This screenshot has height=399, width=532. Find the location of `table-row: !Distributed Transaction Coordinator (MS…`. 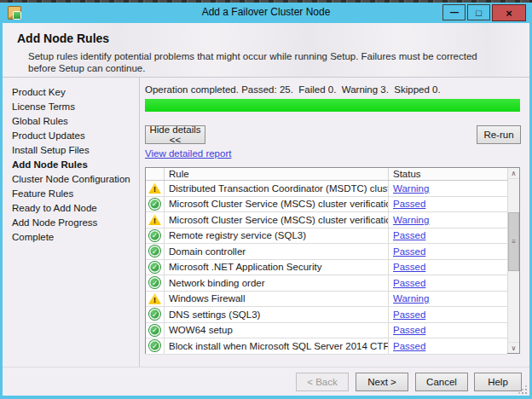

table-row: !Distributed Transaction Coordinator (MS… is located at coordinates (327, 189).